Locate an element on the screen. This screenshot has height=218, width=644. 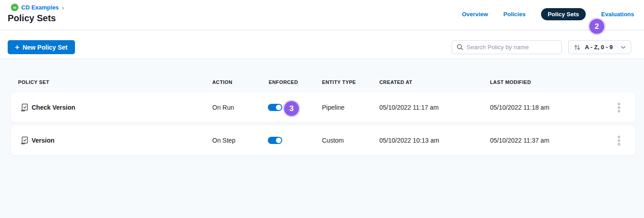
policy-set-action: On Run is located at coordinates (223, 107).